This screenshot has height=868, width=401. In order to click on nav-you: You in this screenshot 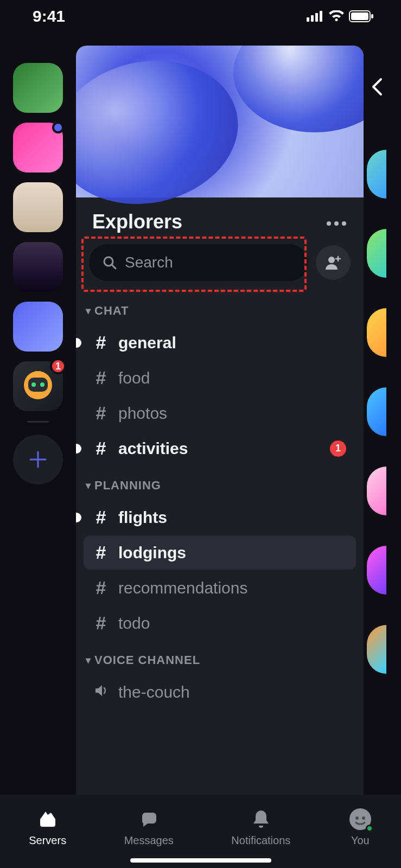, I will do `click(360, 827)`.